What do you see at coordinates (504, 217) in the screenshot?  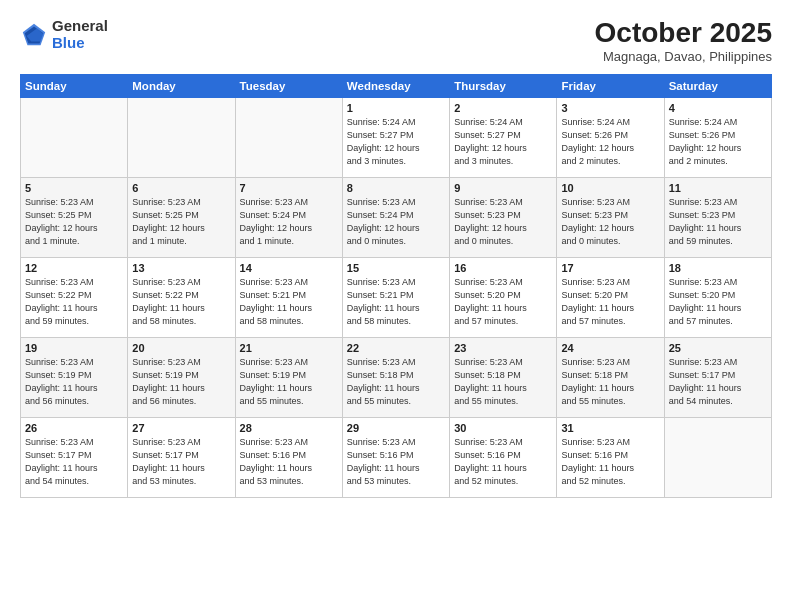 I see `calendar-cell: 9Sunrise: 5:23 AM Sunset: 5:23 PM Daylig…` at bounding box center [504, 217].